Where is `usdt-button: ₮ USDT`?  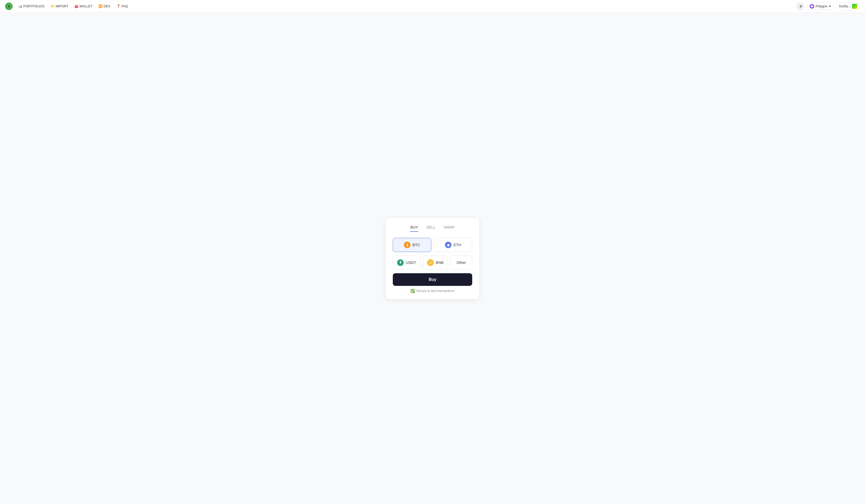 usdt-button: ₮ USDT is located at coordinates (406, 263).